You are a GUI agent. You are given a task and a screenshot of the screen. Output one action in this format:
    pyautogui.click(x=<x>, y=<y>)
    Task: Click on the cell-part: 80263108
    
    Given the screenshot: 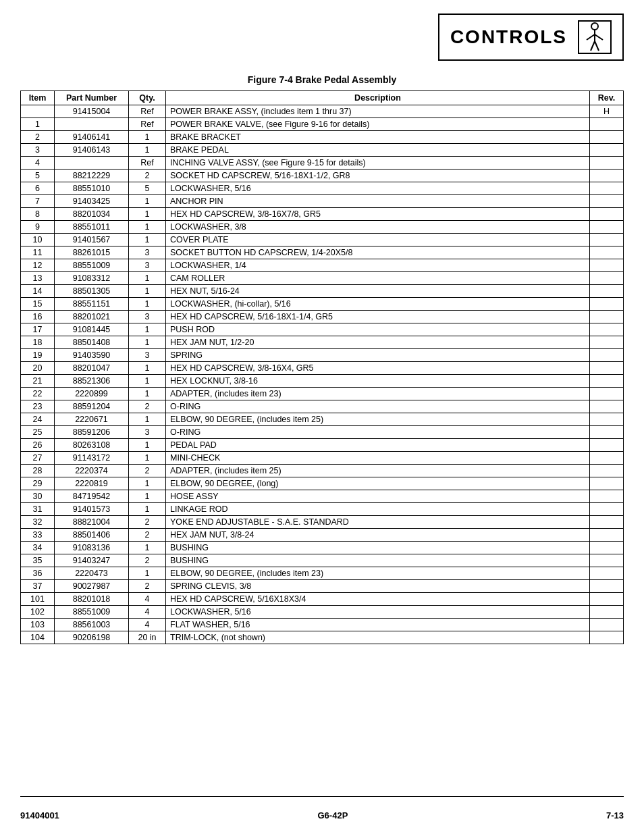 What is the action you would take?
    pyautogui.click(x=92, y=446)
    